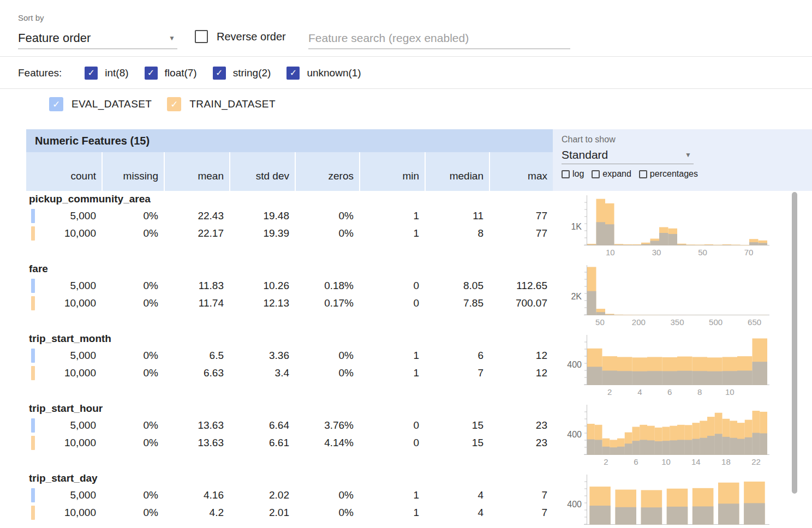  Describe the element at coordinates (677, 291) in the screenshot. I see `train-series` at that location.